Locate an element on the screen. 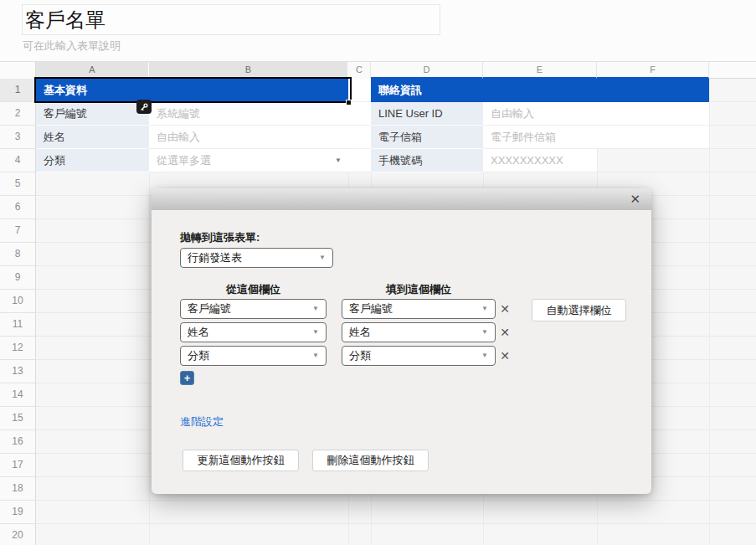  field-label-cell-category: 分類 is located at coordinates (92, 161).